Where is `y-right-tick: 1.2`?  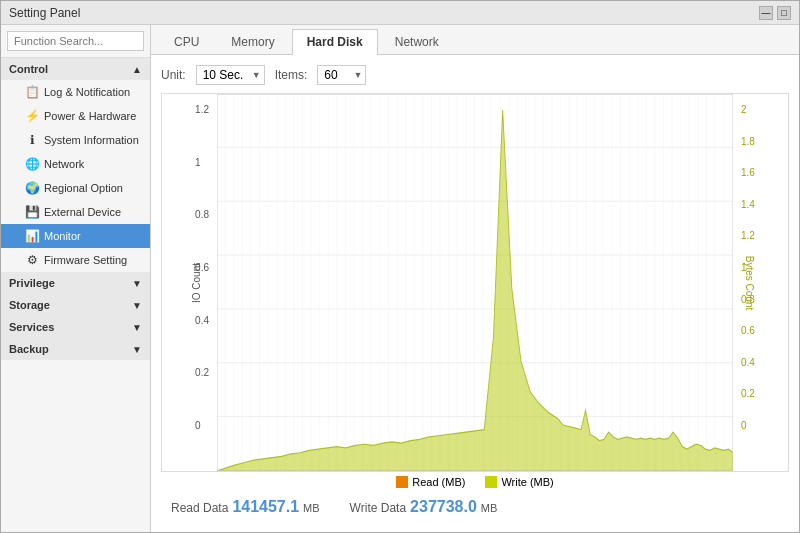
y-right-tick: 1.2 is located at coordinates (748, 236).